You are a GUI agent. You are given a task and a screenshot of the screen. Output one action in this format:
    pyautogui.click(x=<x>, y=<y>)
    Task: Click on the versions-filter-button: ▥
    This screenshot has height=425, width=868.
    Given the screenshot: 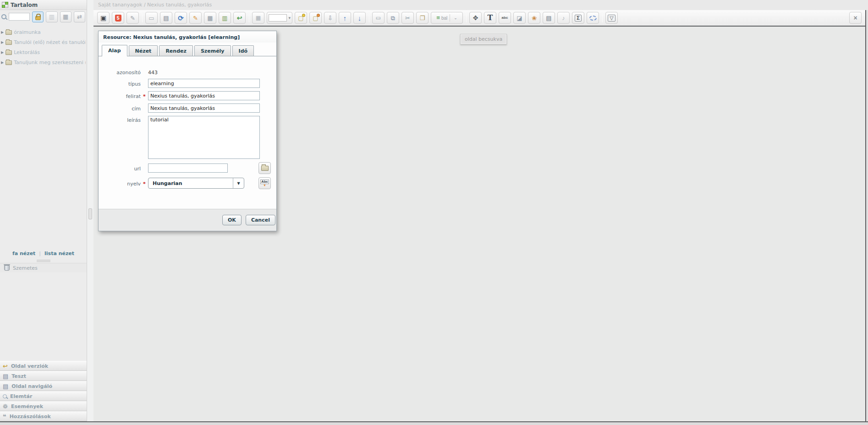 What is the action you would take?
    pyautogui.click(x=51, y=17)
    